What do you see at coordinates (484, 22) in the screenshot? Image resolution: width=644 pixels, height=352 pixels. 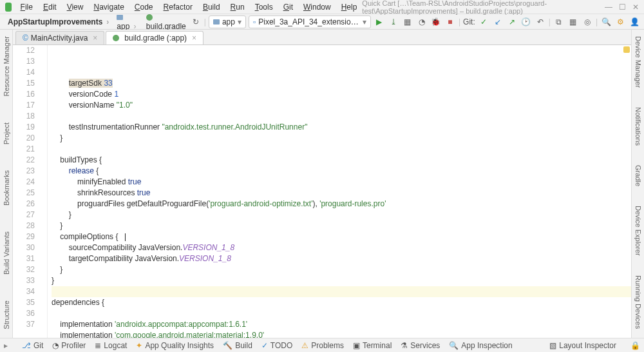 I see `git-update-icon: ✓` at bounding box center [484, 22].